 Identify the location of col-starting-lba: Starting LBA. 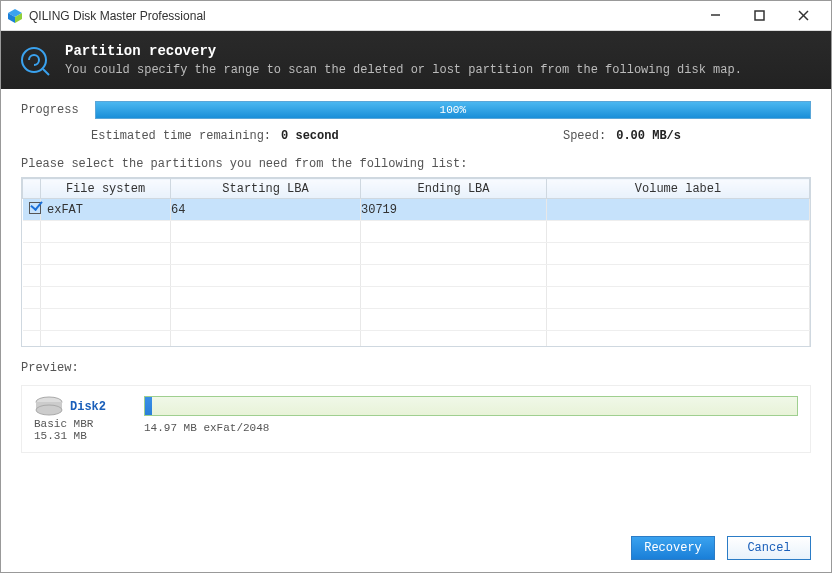
(266, 189).